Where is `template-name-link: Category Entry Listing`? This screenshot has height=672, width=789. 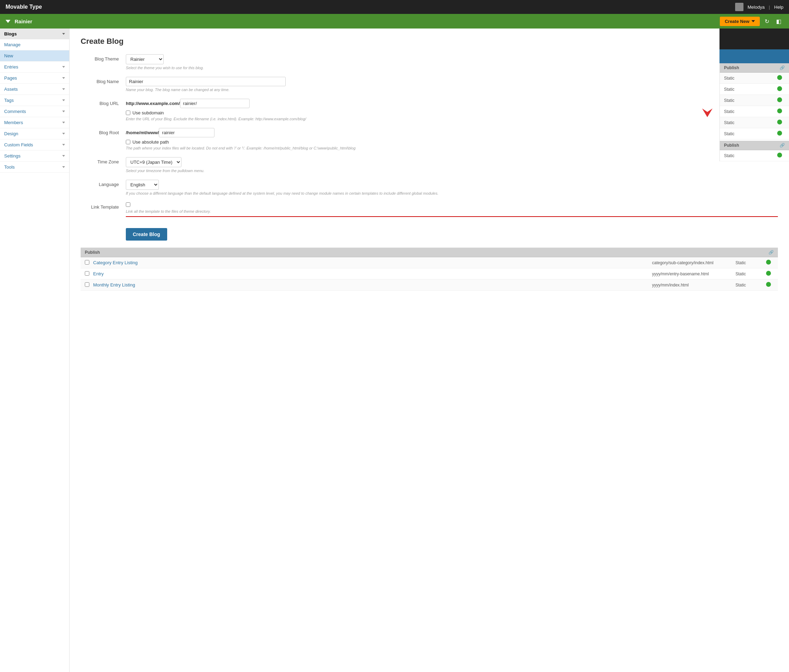 template-name-link: Category Entry Listing is located at coordinates (372, 263).